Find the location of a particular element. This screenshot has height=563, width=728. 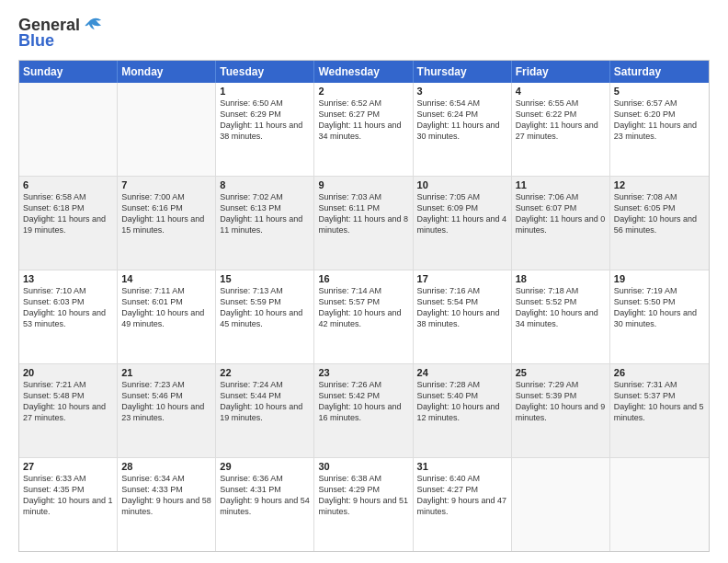

day-number: 3 is located at coordinates (462, 91).